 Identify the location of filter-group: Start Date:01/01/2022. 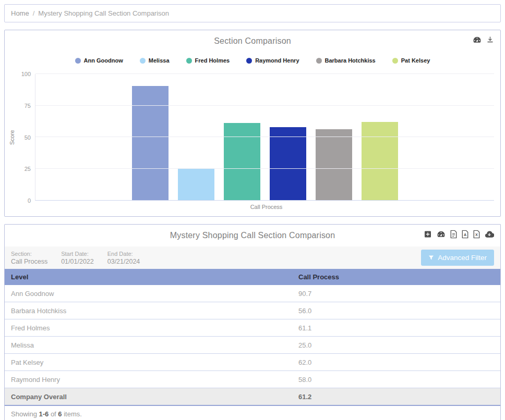
(77, 258).